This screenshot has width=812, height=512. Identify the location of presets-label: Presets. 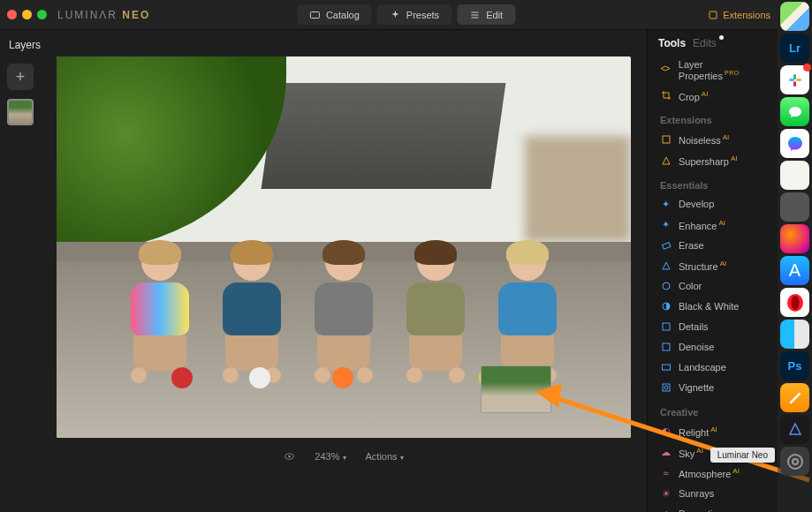
(422, 15).